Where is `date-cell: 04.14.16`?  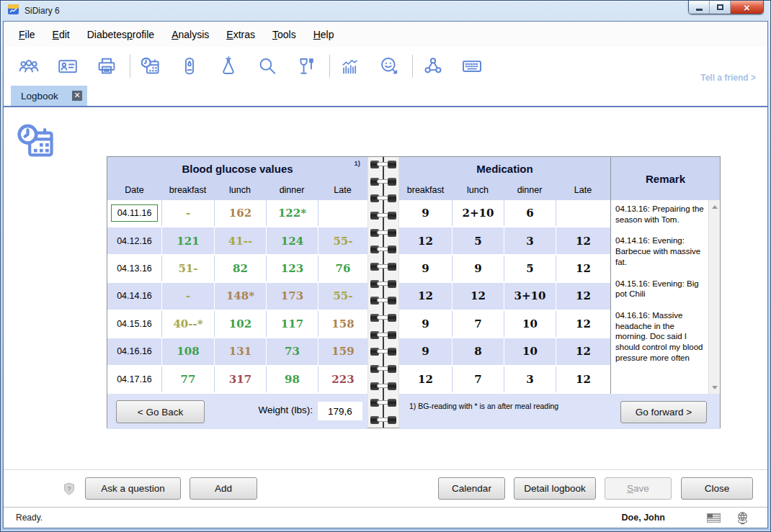
date-cell: 04.14.16 is located at coordinates (134, 296).